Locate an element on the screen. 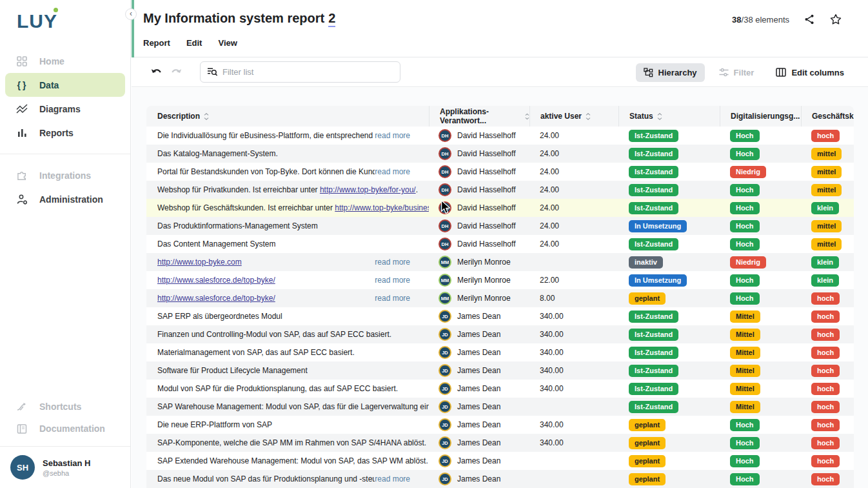 This screenshot has width=868, height=488. logo-text: LUY is located at coordinates (37, 21).